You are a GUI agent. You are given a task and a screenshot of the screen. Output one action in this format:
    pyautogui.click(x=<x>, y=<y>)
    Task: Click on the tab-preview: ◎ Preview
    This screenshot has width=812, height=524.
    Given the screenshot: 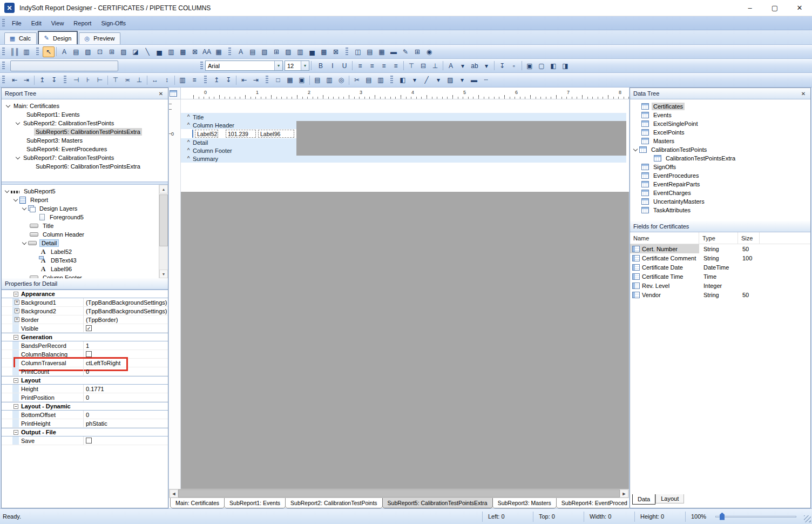 What is the action you would take?
    pyautogui.click(x=99, y=38)
    